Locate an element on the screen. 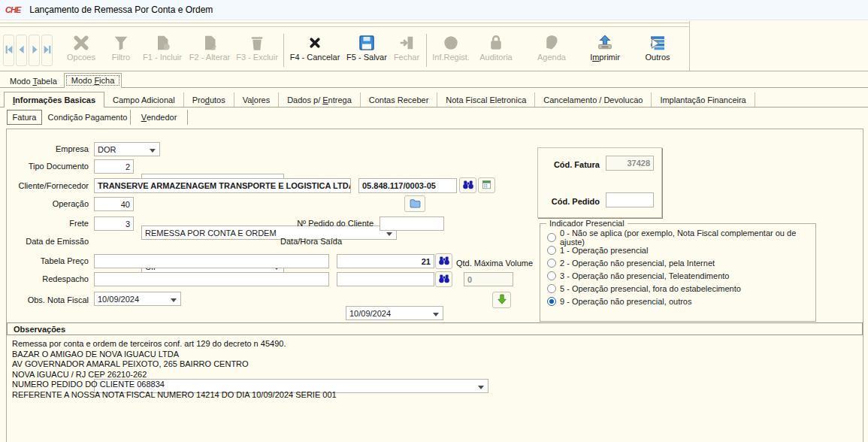  indicador-presencial-group: Indicador Presencial 0 - Não se aplica (… is located at coordinates (678, 272).